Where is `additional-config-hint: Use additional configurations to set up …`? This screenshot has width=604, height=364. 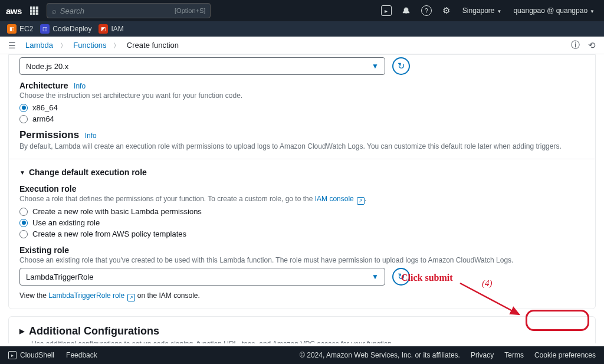 additional-config-hint: Use additional configurations to set up … is located at coordinates (308, 342).